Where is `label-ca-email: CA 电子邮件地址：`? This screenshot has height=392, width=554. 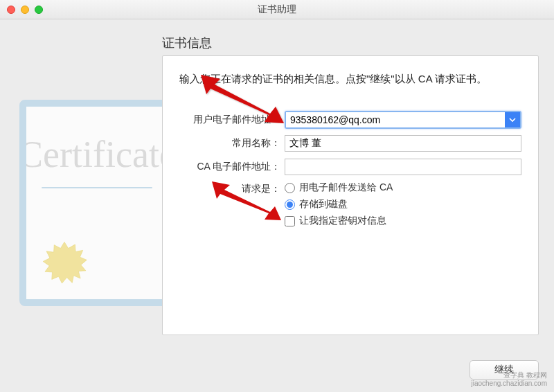 label-ca-email: CA 电子邮件地址： is located at coordinates (232, 167).